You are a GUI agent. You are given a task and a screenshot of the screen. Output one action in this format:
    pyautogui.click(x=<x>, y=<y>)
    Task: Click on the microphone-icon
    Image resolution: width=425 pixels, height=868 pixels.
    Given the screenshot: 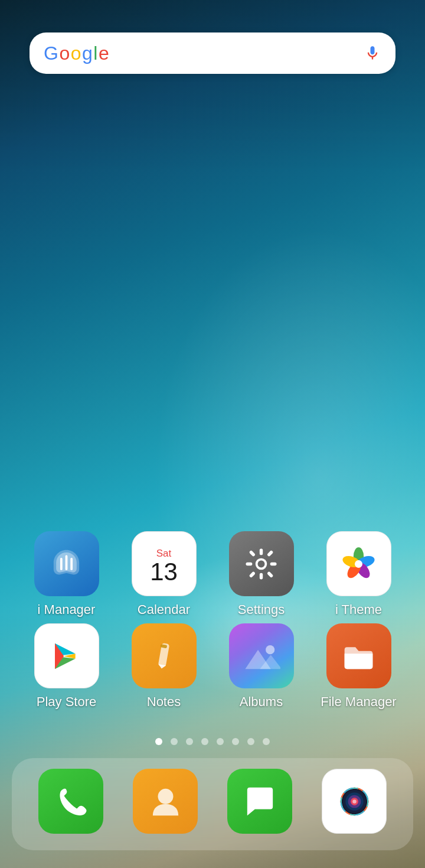 What is the action you would take?
    pyautogui.click(x=372, y=53)
    